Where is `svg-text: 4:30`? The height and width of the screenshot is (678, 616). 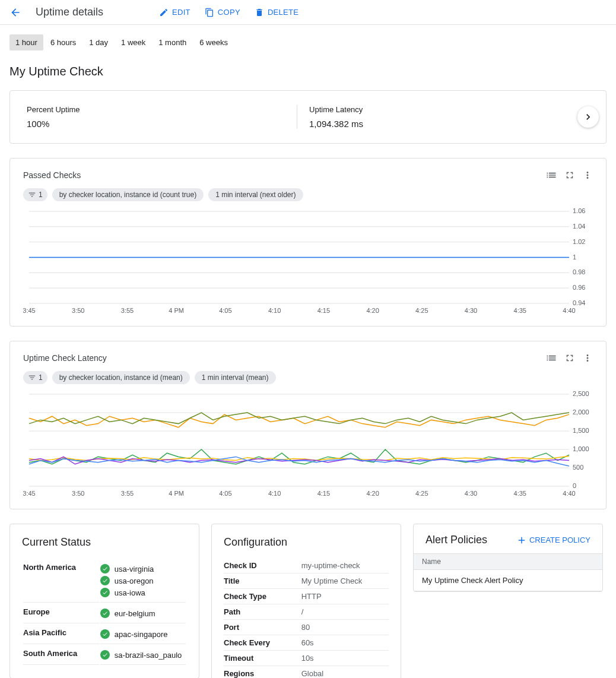
svg-text: 4:30 is located at coordinates (471, 311).